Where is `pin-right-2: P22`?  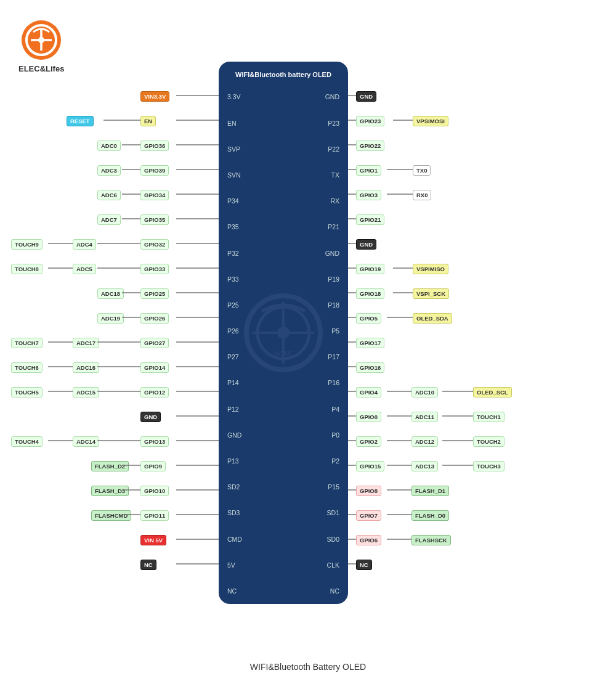 pin-right-2: P22 is located at coordinates (328, 149).